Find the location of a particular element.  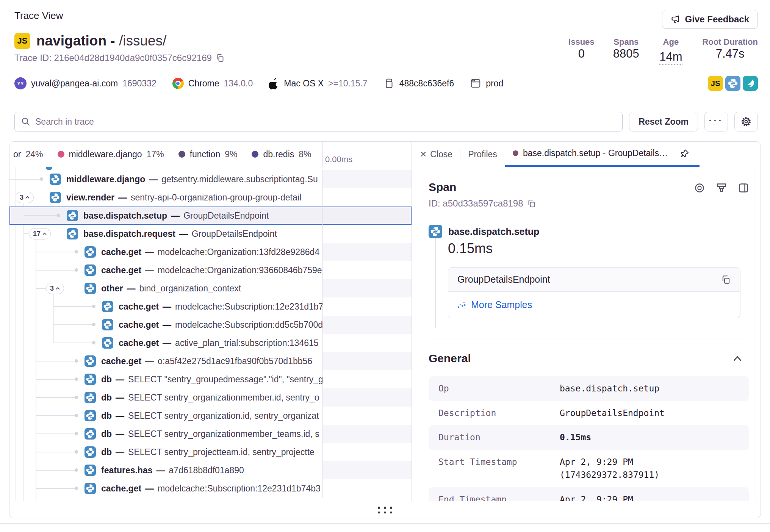

general-key: End Timestamp is located at coordinates (499, 497).